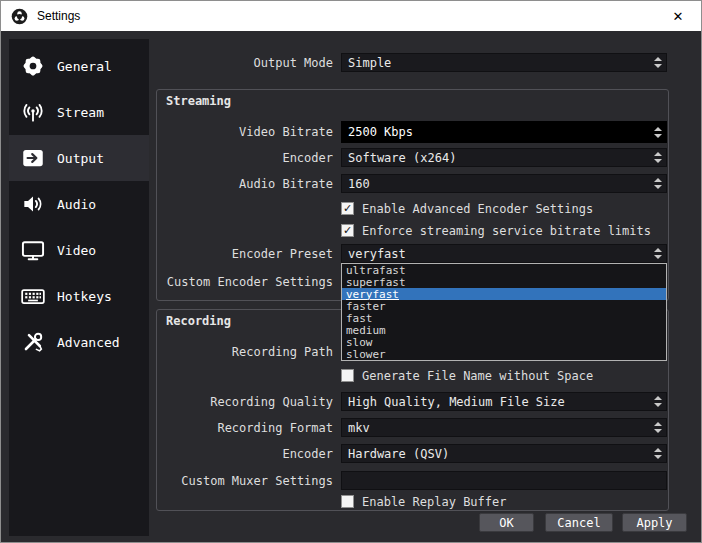  Describe the element at coordinates (370, 63) in the screenshot. I see `output-mode-value: Simple` at that location.